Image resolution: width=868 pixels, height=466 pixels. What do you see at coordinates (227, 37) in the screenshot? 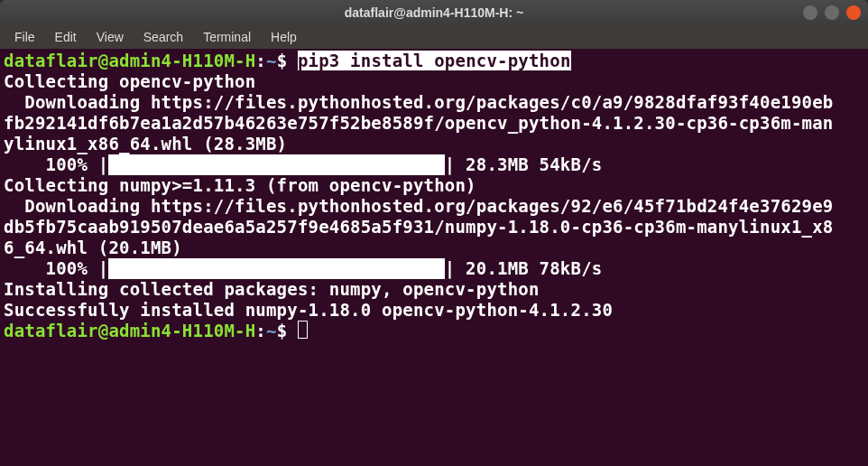
I see `menu-terminal: Terminal` at bounding box center [227, 37].